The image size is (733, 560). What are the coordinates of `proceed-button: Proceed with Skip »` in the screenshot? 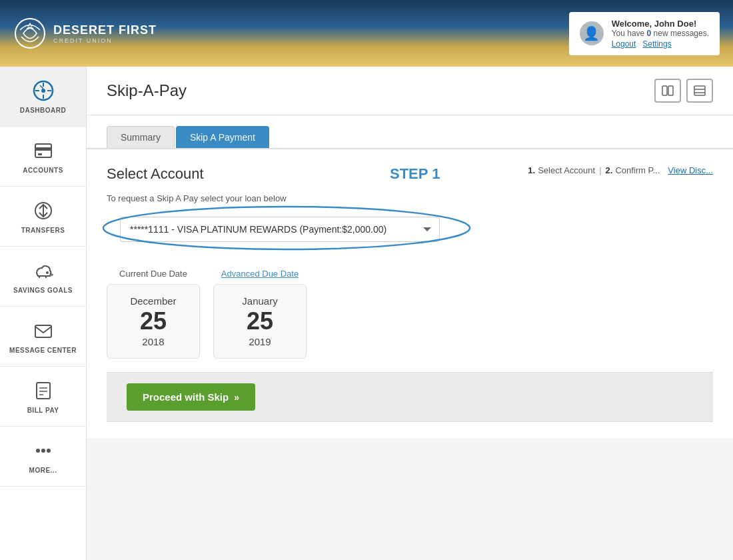 It's located at (191, 397).